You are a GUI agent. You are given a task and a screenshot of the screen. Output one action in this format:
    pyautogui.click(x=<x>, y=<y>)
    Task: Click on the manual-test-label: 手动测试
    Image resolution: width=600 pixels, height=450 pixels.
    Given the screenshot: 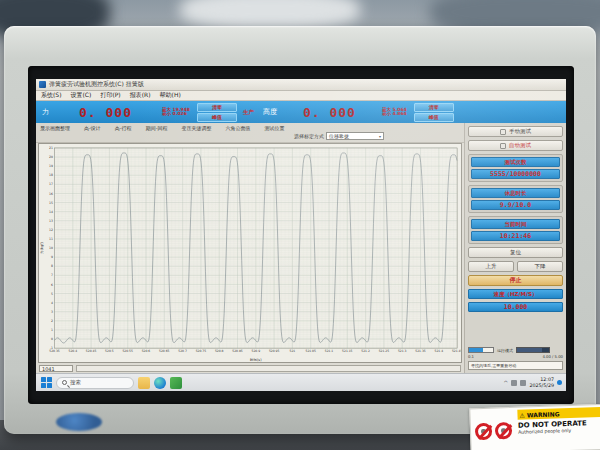 What is the action you would take?
    pyautogui.click(x=520, y=132)
    